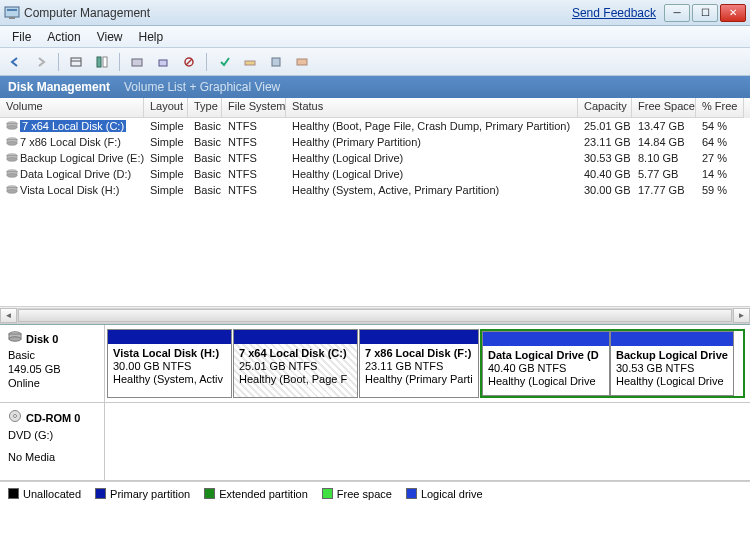  What do you see at coordinates (375, 126) in the screenshot?
I see `volume-row: 7 x64 Local Disk (C:)SimpleBasicNTFSHeal…` at bounding box center [375, 126].